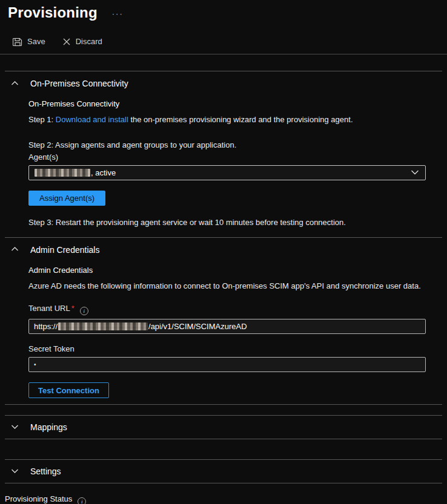 The height and width of the screenshot is (504, 447). Describe the element at coordinates (53, 13) in the screenshot. I see `page-title: Provisioning` at that location.